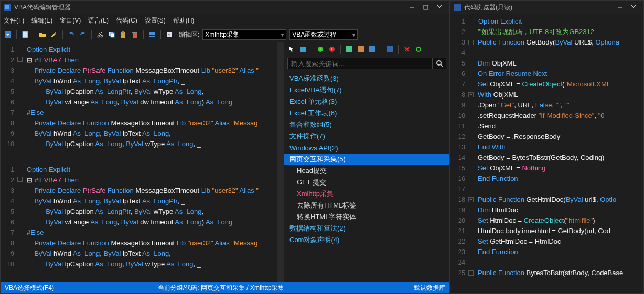  I want to click on menu-window: 窗口(V), so click(70, 21).